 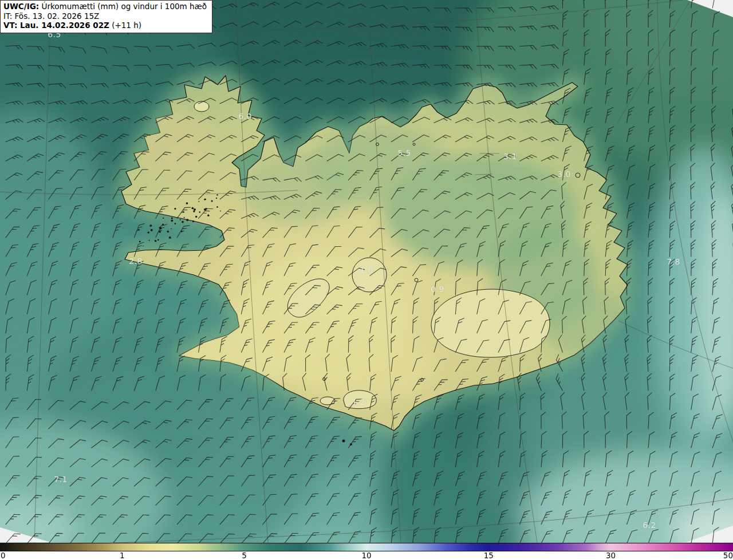 I want to click on colorbar-tick: 50, so click(x=728, y=555).